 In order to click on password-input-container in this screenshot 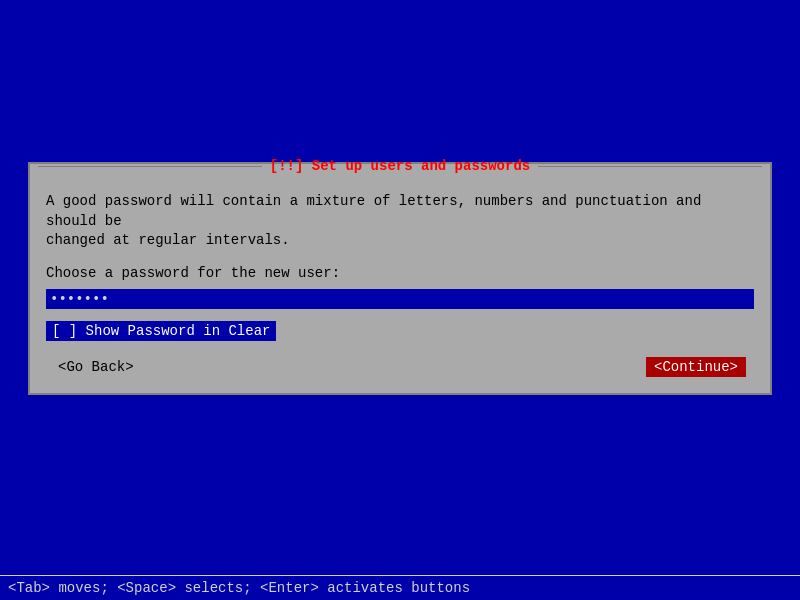, I will do `click(400, 299)`.